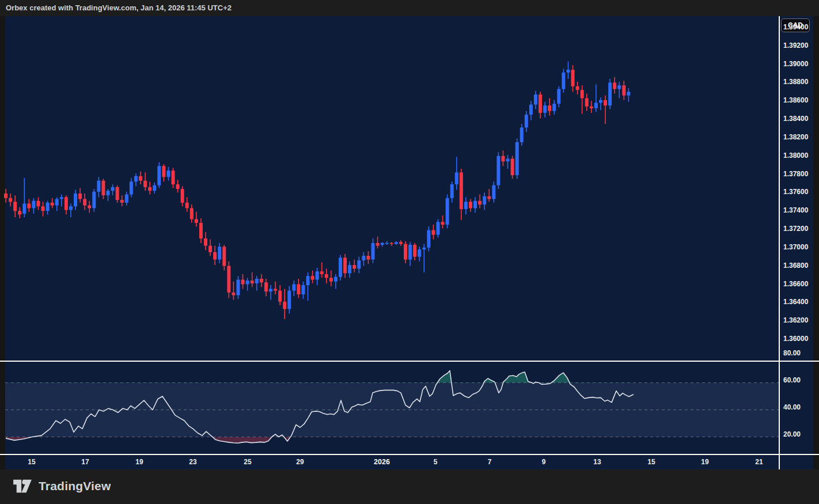  What do you see at coordinates (796, 119) in the screenshot?
I see `price-axis-label: 1.38400` at bounding box center [796, 119].